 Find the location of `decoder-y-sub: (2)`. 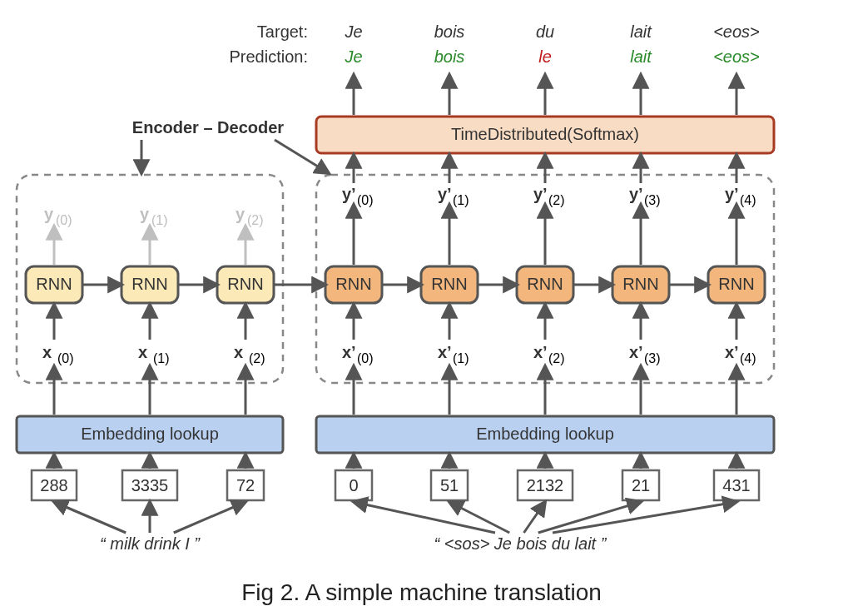

decoder-y-sub: (2) is located at coordinates (557, 200).